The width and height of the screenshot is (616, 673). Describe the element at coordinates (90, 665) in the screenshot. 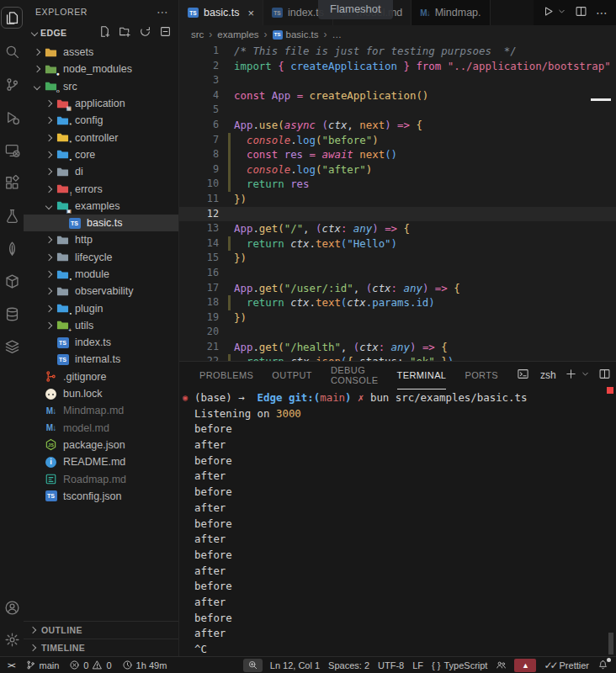

I see `status-problems: 00` at that location.